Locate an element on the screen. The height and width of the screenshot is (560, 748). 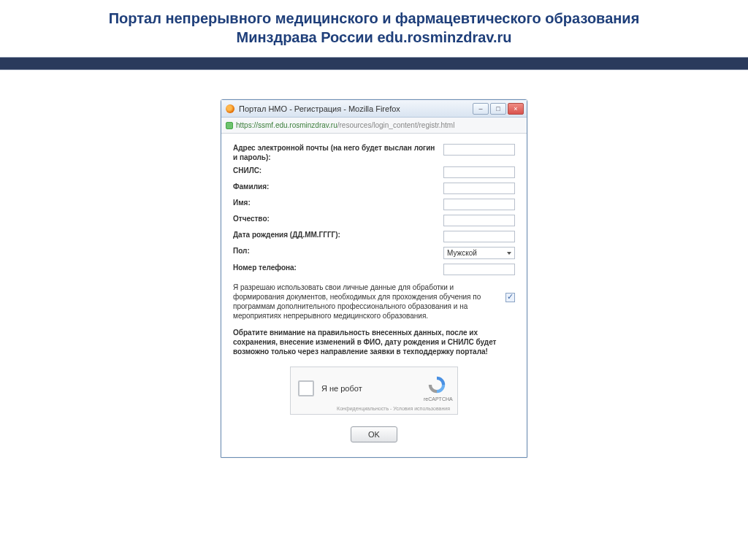
email-label: Адрес электронной почты (на него будет в… is located at coordinates (335, 153).